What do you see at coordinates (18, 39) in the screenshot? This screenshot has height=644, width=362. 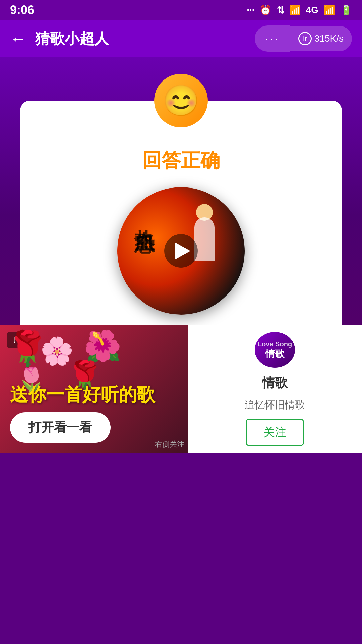 I see `back-button: ←` at bounding box center [18, 39].